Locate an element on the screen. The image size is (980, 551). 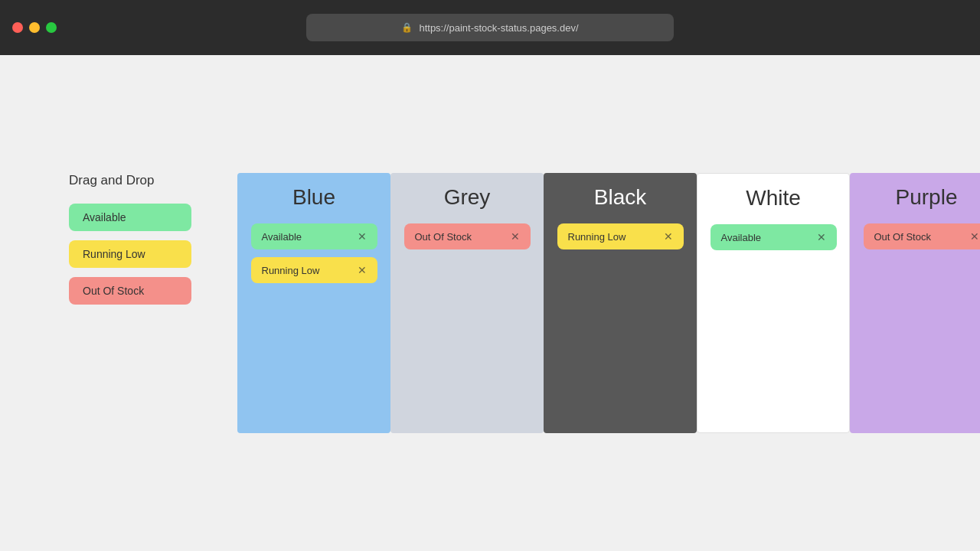
out-of-stock-badge-source: Out Of Stock is located at coordinates (130, 291).